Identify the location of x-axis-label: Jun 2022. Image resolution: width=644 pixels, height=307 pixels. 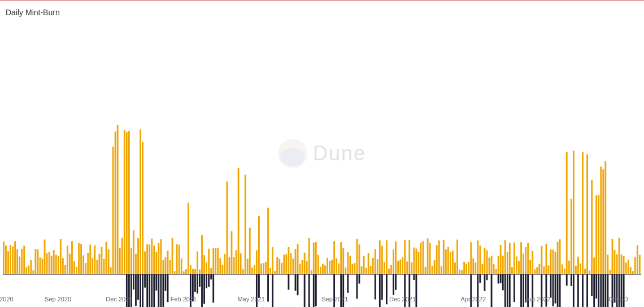
(538, 299).